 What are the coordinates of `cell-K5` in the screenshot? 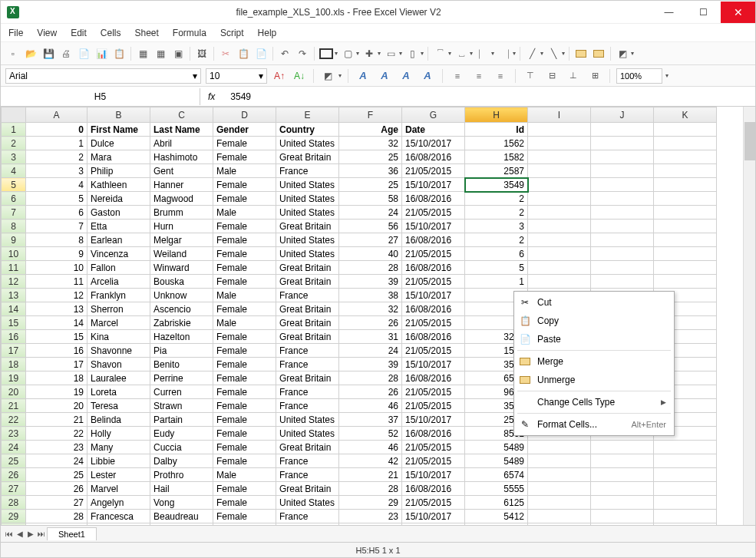 It's located at (685, 185).